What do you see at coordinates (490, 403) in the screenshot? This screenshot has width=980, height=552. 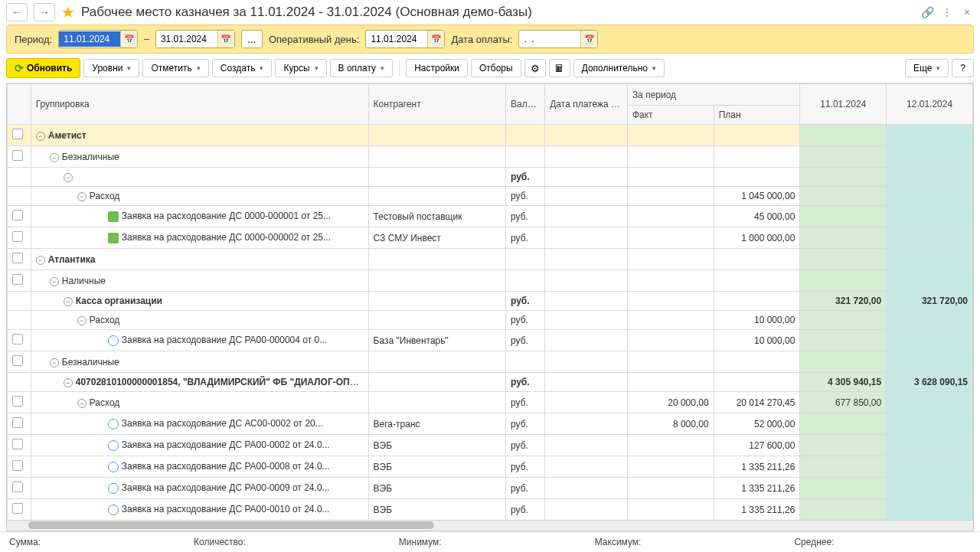 I see `table-row: −Расходруб.20 000,0020 014 270,45677 850…` at bounding box center [490, 403].